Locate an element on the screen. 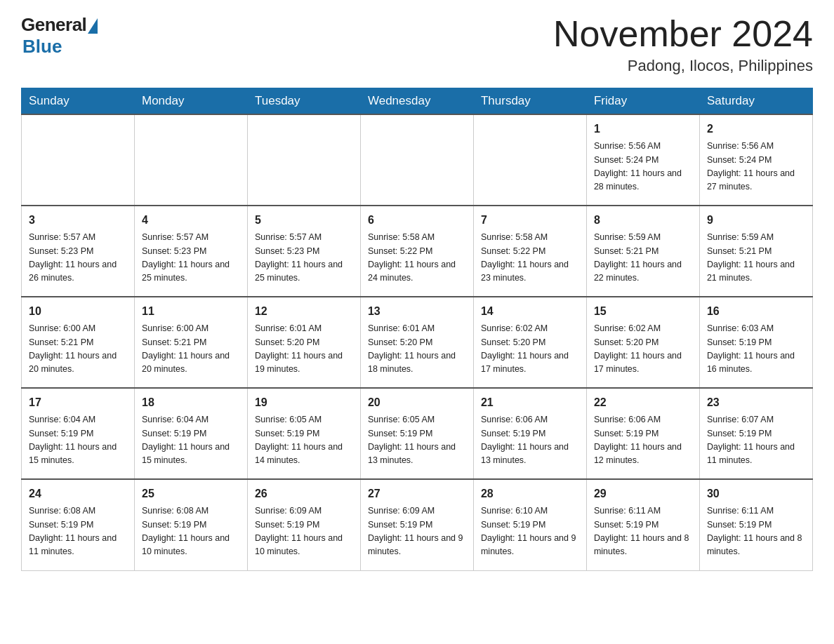  calendar-week-row: 10Sunrise: 6:00 AM Sunset: 5:21 PM Dayli… is located at coordinates (417, 342).